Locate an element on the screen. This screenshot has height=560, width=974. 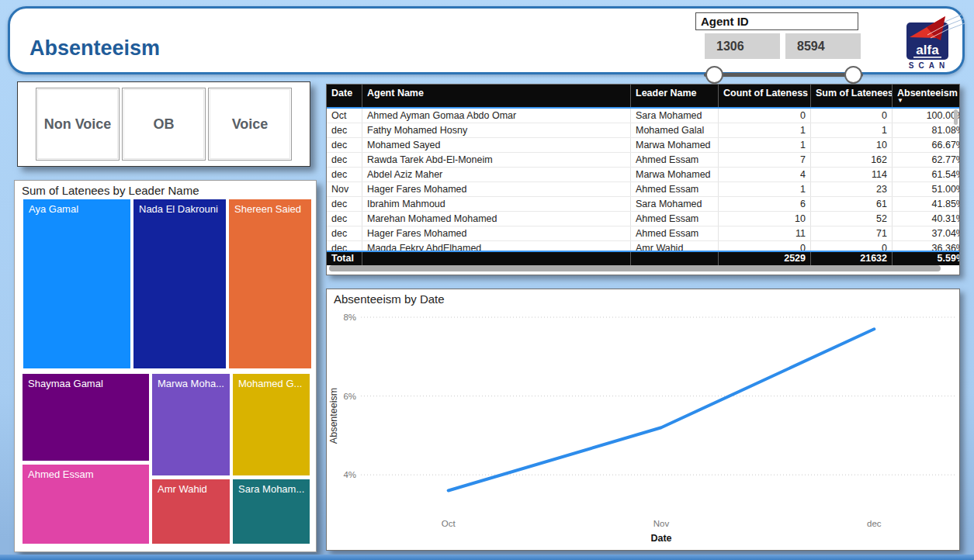
logo-text: alfa is located at coordinates (927, 50).